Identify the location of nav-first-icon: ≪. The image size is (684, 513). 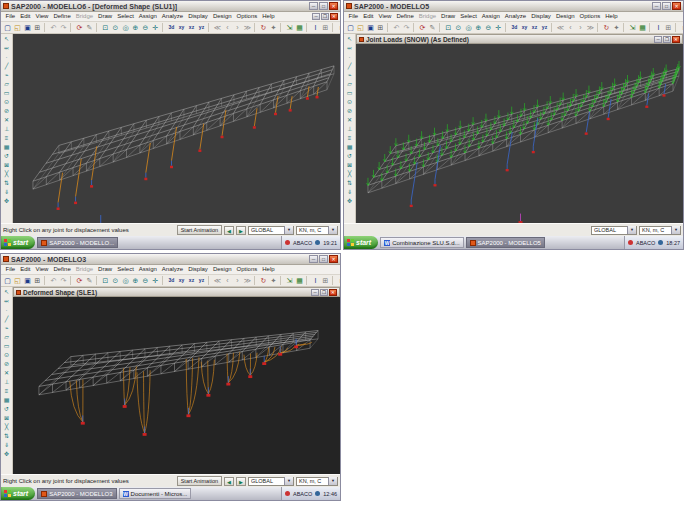
(560, 28).